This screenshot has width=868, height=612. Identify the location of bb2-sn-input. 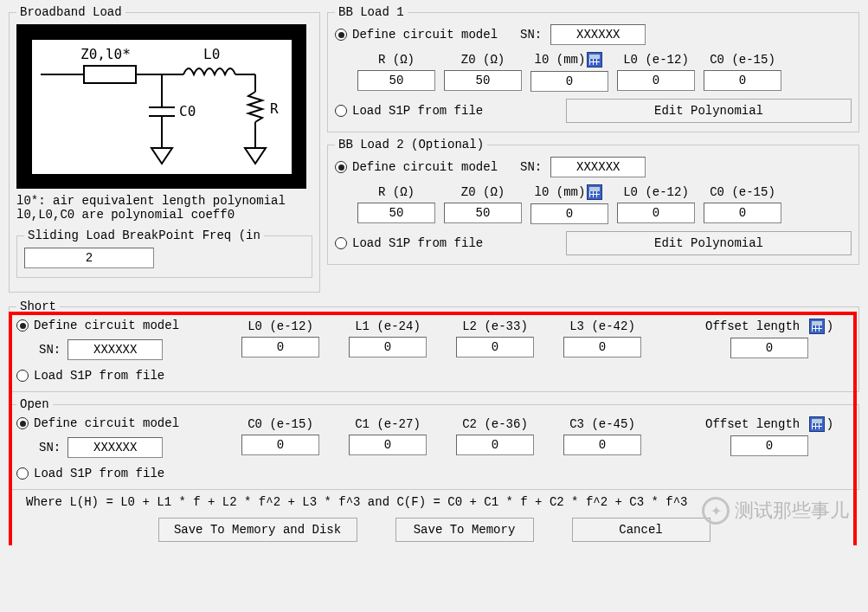
(598, 167).